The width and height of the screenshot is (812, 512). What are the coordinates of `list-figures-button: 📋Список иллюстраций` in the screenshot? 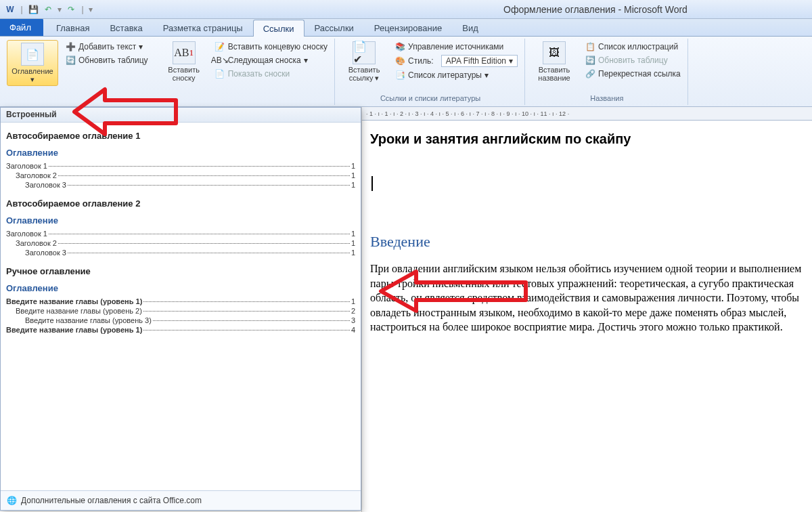 It's located at (633, 47).